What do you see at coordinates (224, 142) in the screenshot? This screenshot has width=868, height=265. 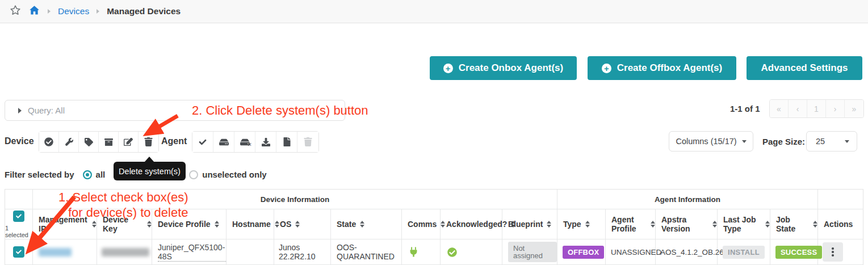 I see `drive-icon` at bounding box center [224, 142].